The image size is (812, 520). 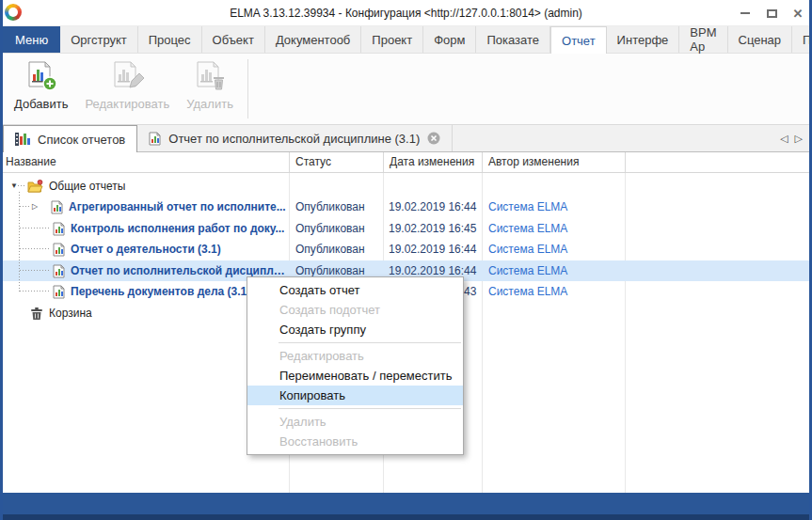 What do you see at coordinates (356, 376) in the screenshot?
I see `menu-item-rename-move: Переименовать / переместить` at bounding box center [356, 376].